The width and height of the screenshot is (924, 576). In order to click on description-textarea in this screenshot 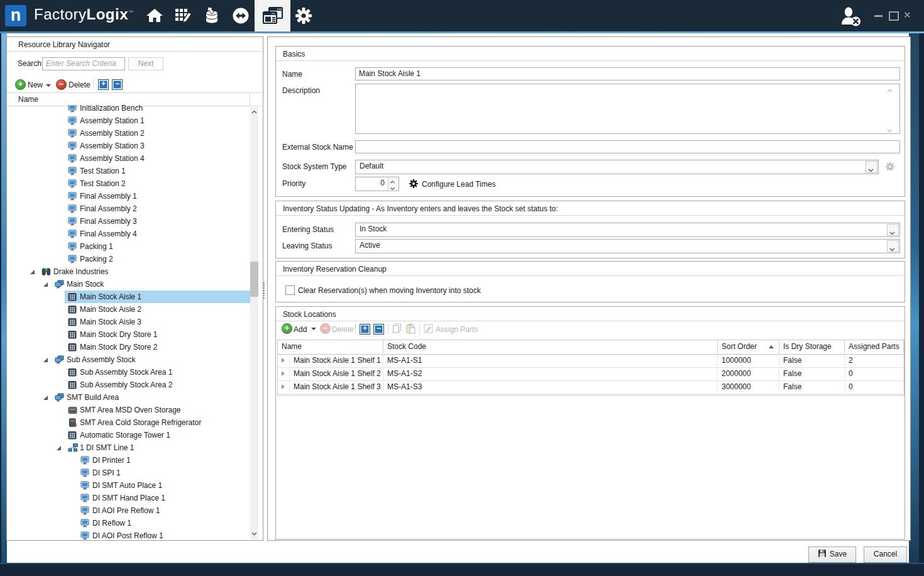, I will do `click(627, 109)`.